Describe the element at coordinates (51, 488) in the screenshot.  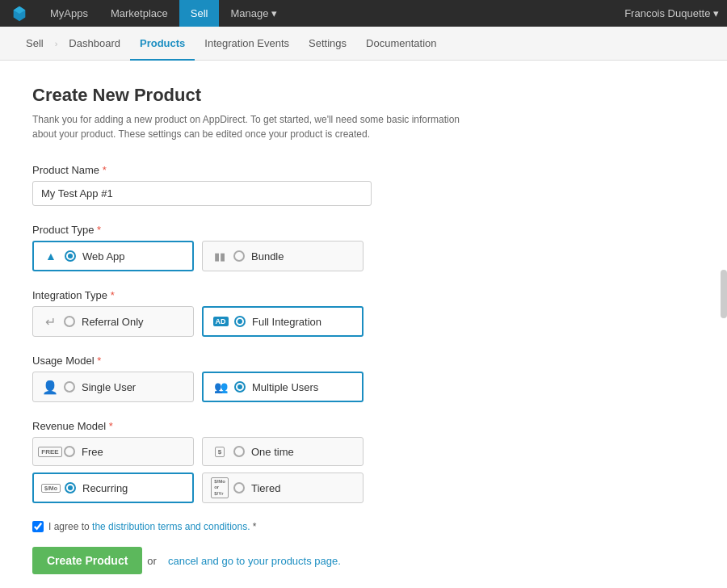
I see `recurring-icon: $/Mo` at that location.